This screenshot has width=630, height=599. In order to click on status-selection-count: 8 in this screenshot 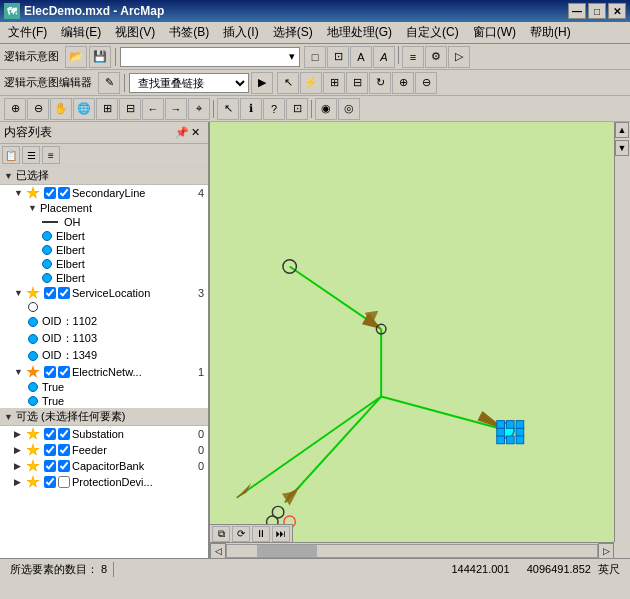, I will do `click(104, 569)`.